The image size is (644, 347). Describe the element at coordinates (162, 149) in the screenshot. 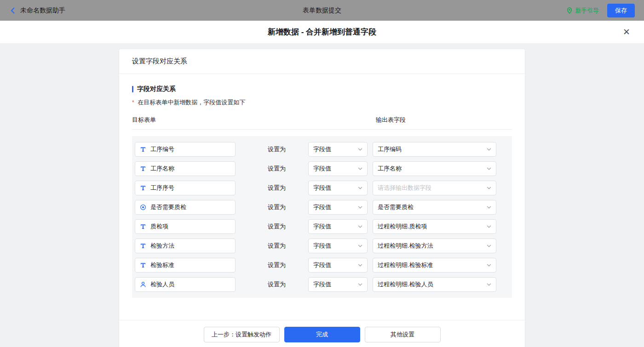

I see `target-field-label: 工序编号` at that location.